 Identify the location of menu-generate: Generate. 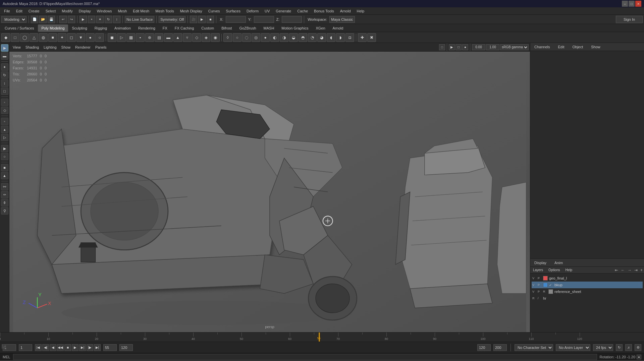
(283, 11).